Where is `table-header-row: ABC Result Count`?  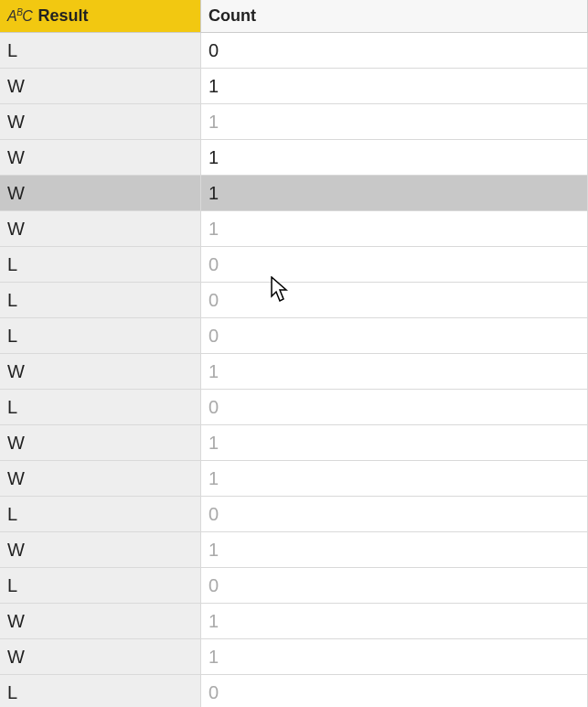 table-header-row: ABC Result Count is located at coordinates (294, 16).